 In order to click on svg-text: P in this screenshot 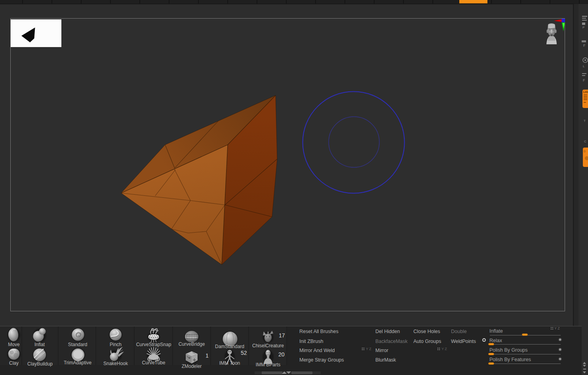, I will do `click(584, 28)`.